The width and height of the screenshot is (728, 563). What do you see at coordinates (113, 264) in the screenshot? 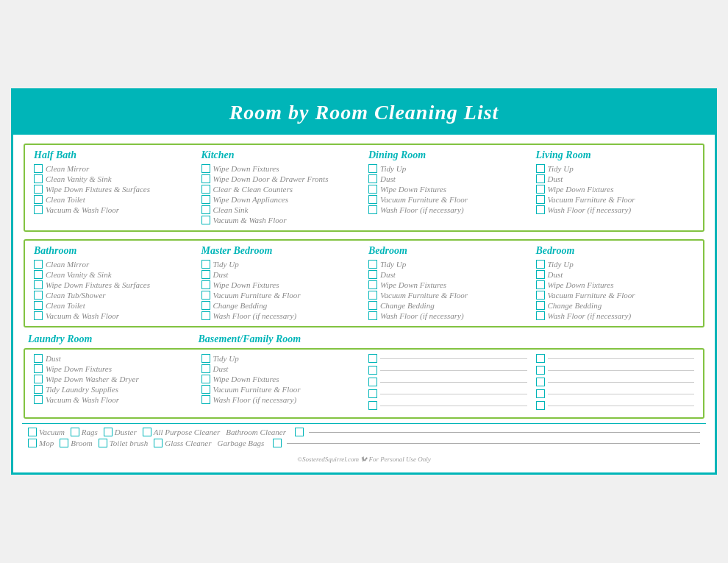
I see `list-item: Clean Mirror` at bounding box center [113, 264].